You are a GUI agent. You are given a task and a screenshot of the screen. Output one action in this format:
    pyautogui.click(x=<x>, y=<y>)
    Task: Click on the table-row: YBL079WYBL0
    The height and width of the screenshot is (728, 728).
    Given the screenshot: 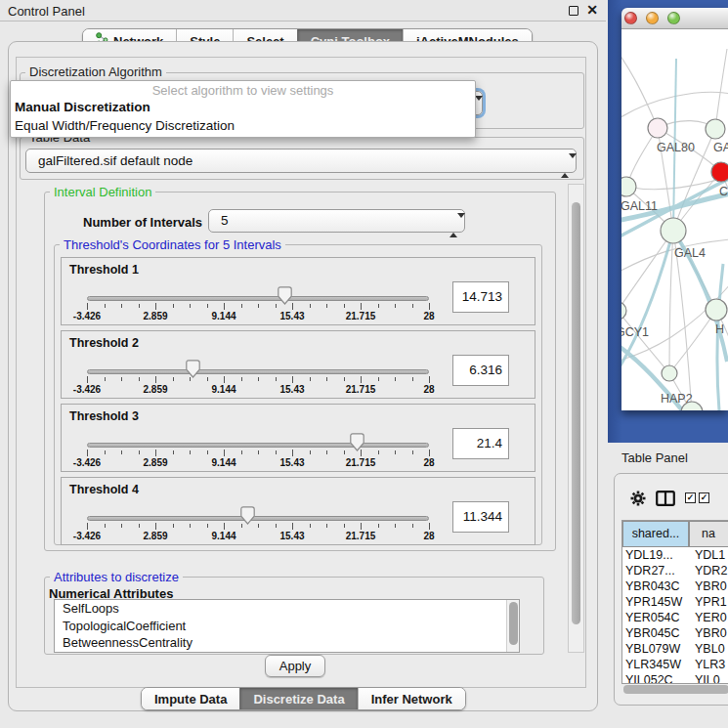 What is the action you would take?
    pyautogui.click(x=675, y=649)
    